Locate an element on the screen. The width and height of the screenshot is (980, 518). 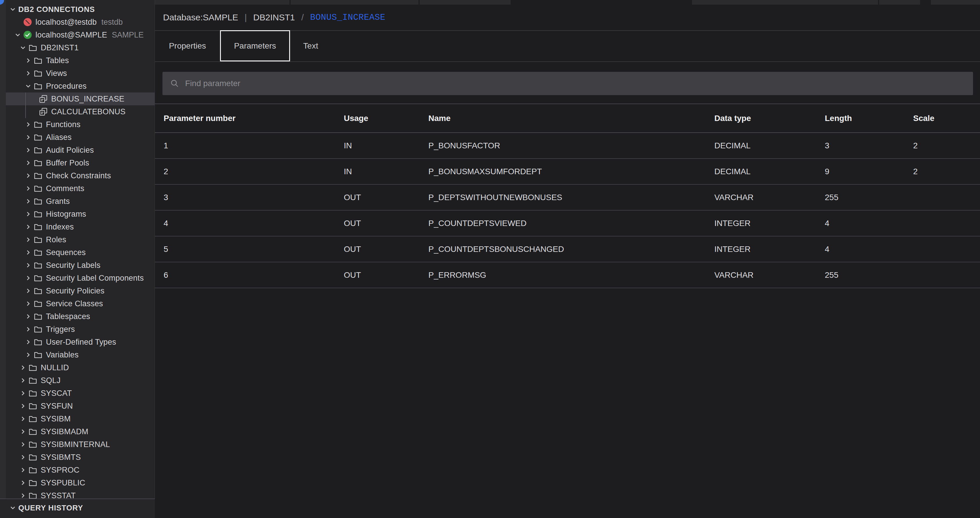
tree-item-db2inst1: DB2INST1 is located at coordinates (77, 48).